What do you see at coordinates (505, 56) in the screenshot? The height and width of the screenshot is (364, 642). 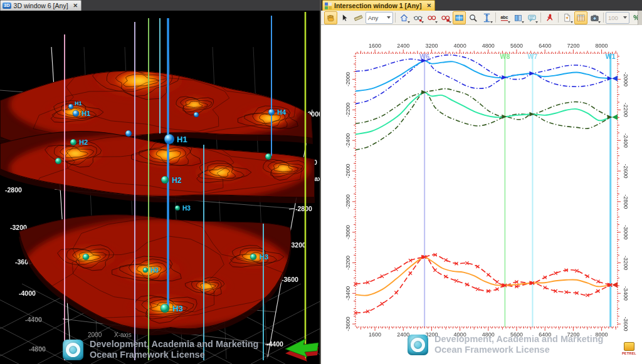 I see `chart-well-label-W8: W8` at bounding box center [505, 56].